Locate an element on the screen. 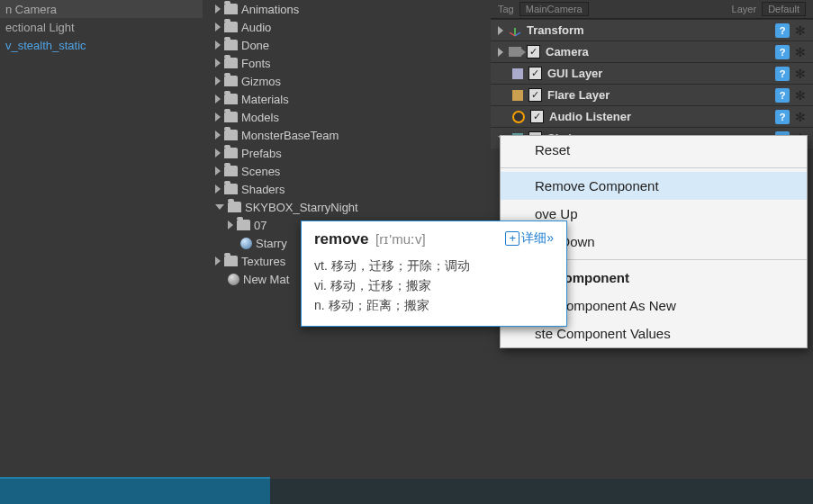 The image size is (813, 504). tag-dropdown: MainCamera is located at coordinates (555, 9).